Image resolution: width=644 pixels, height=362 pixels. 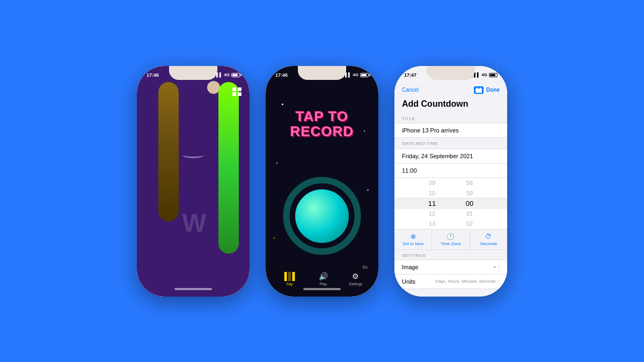 What do you see at coordinates (451, 90) in the screenshot?
I see `nav-bar: Cancel Done` at bounding box center [451, 90].